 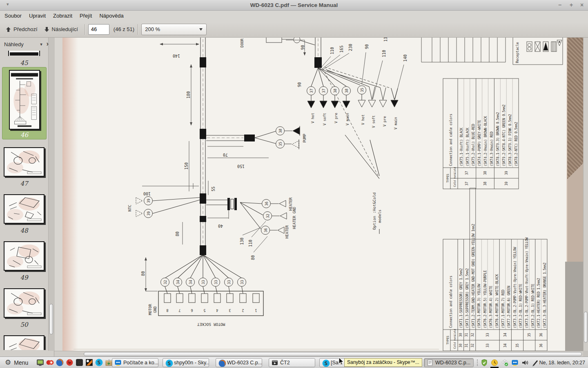 I want to click on component-label: models, so click(x=380, y=216).